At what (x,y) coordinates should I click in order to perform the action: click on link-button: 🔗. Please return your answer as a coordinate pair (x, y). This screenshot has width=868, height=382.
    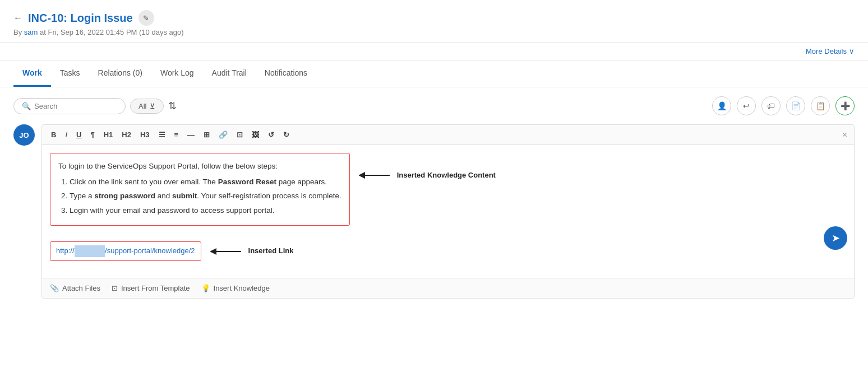
    Looking at the image, I should click on (223, 134).